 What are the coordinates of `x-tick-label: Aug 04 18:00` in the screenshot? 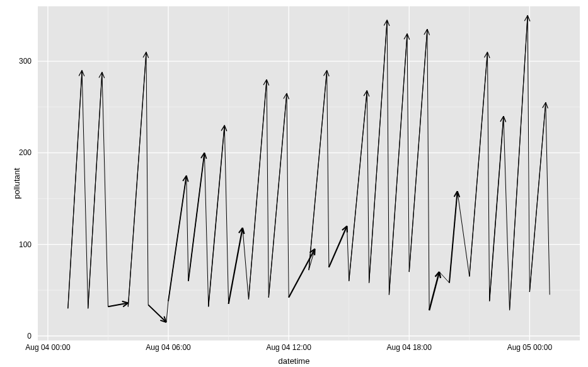 It's located at (410, 347).